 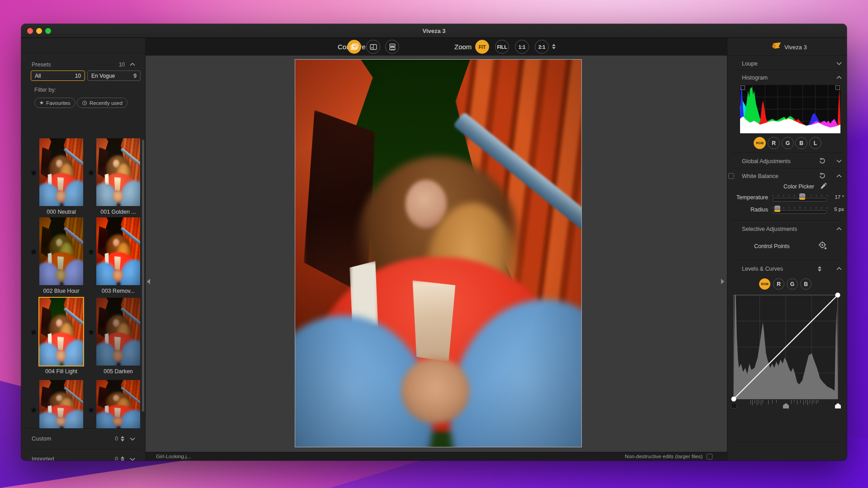 I want to click on preset-card: 005 Darken, so click(x=118, y=336).